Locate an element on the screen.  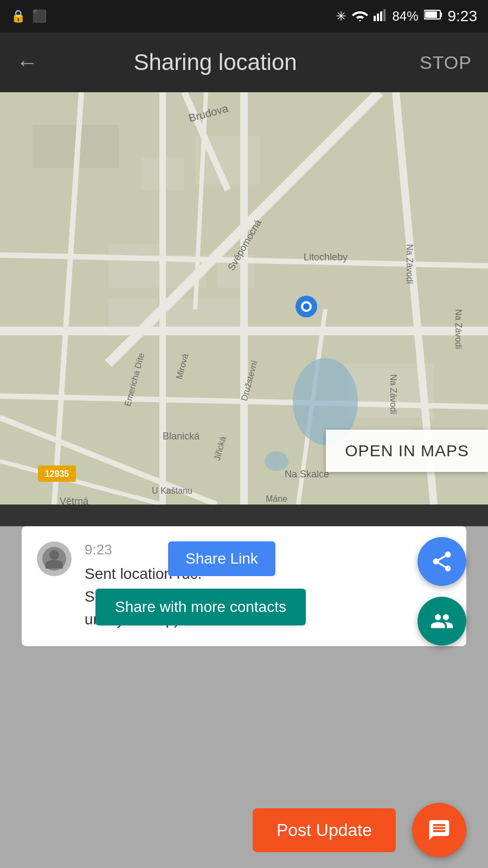
status-bar: 🔒 ⬛ ✳ 84% 9:23 is located at coordinates (244, 16).